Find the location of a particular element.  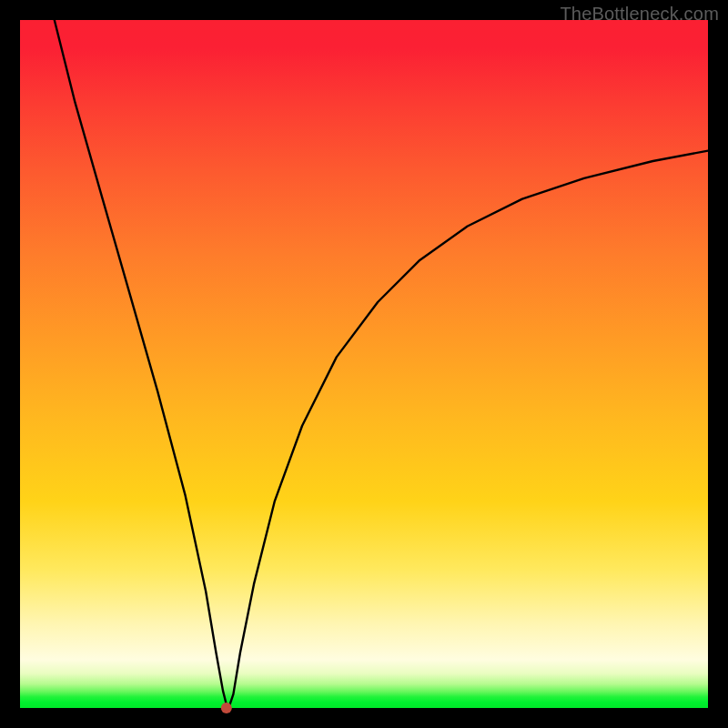

minimum-marker is located at coordinates (227, 708).